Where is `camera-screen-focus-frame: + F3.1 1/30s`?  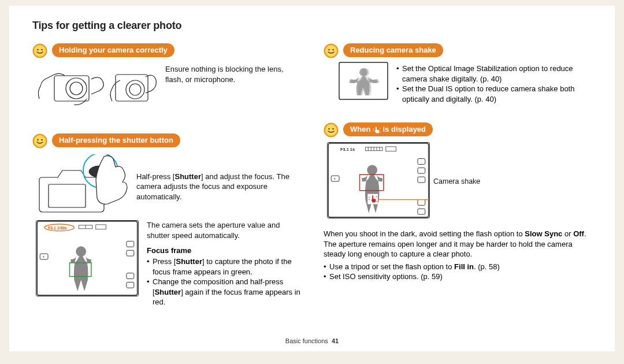
camera-screen-focus-frame: + F3.1 1/30s is located at coordinates (87, 263).